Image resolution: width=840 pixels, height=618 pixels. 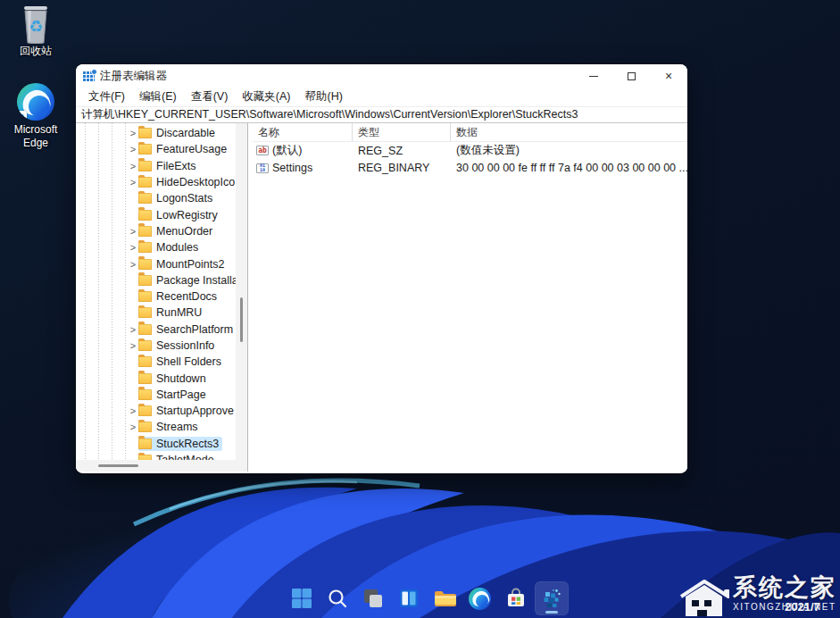 What do you see at coordinates (470, 151) in the screenshot?
I see `value-row-(默认): ab(默认)REG_SZ(数值未设置)` at bounding box center [470, 151].